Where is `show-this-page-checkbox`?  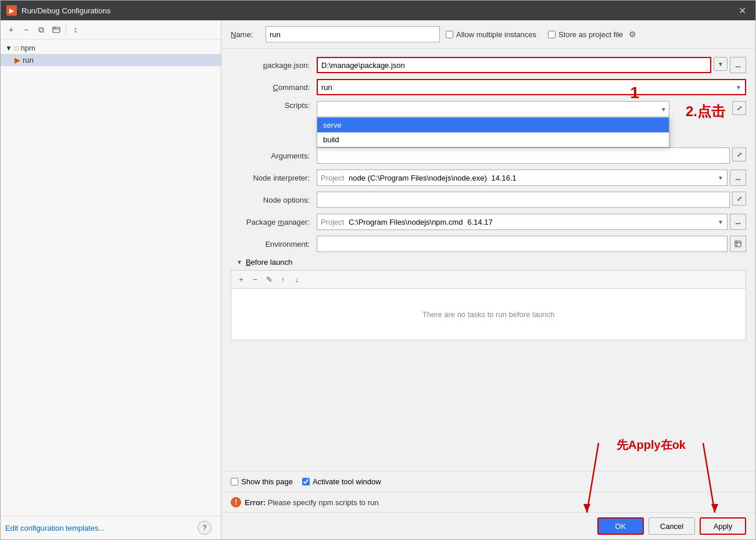
show-this-page-checkbox is located at coordinates (235, 482).